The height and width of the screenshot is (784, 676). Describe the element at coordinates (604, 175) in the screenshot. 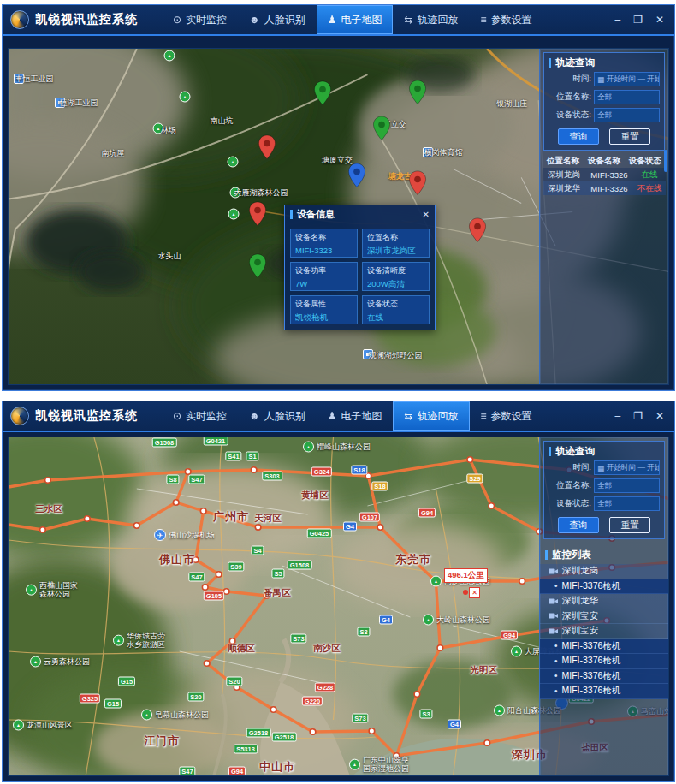

I see `device-table: 位置名称设备名称设备状态 深圳龙岗 MIFI-3326 在线 深圳龙华 MIFI…` at that location.